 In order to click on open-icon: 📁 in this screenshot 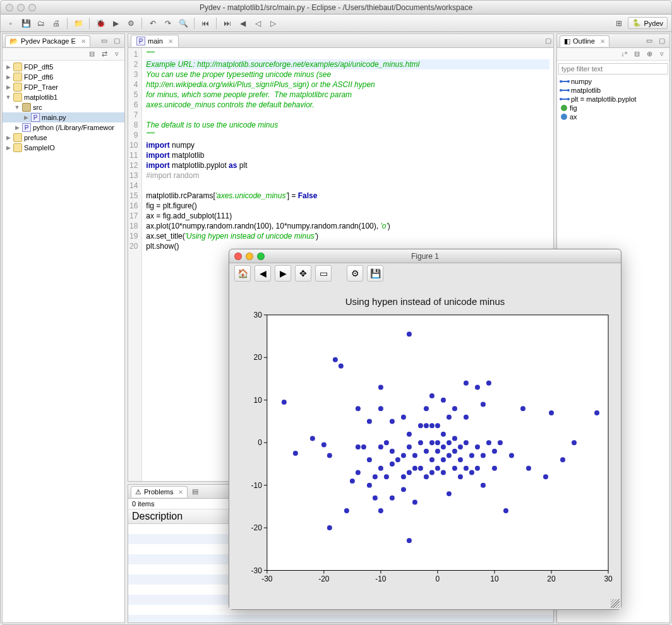, I will do `click(78, 23)`.